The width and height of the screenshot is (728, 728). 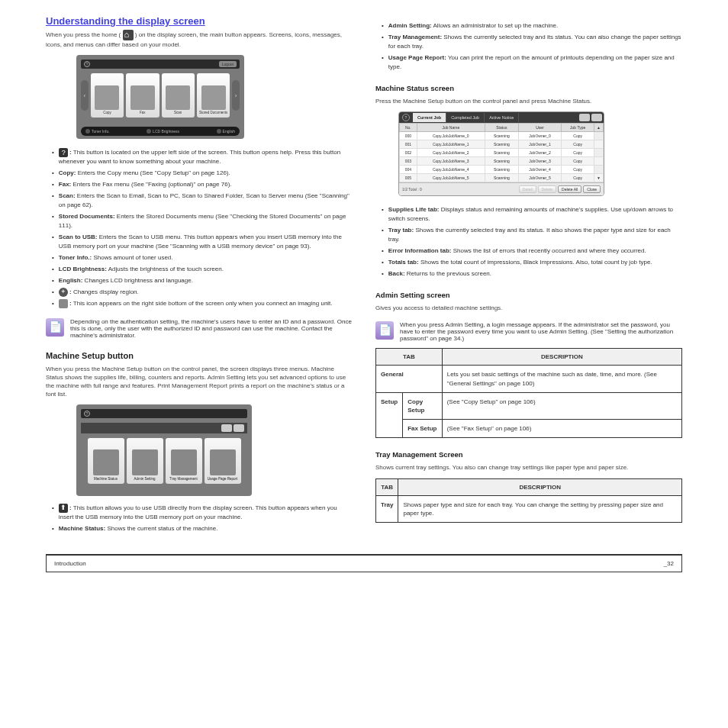 What do you see at coordinates (202, 281) in the screenshot?
I see `list-item: •English: Changes LCD brightness and lan…` at bounding box center [202, 281].